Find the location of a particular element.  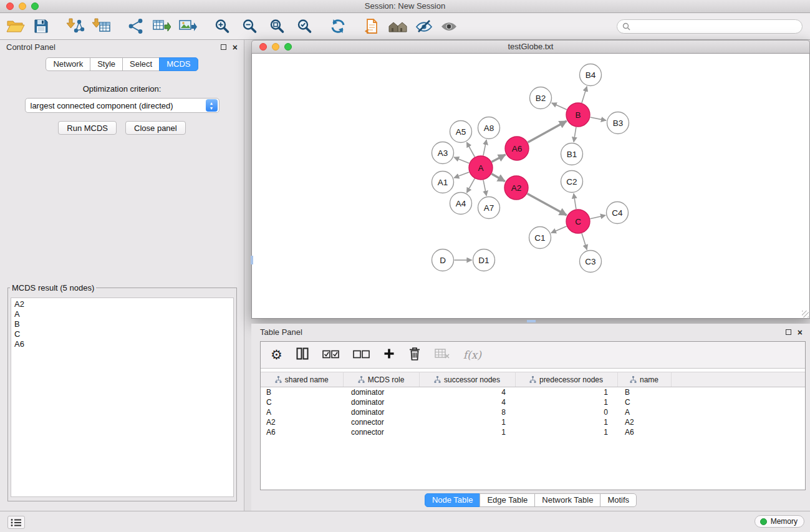

close-panel-button: Close panel is located at coordinates (156, 128).